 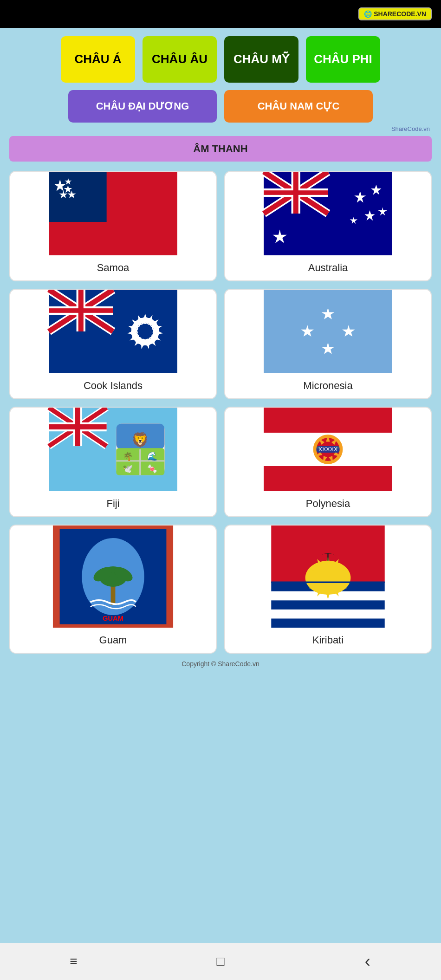 I want to click on watermark-text: ShareCode.vn, so click(x=410, y=129).